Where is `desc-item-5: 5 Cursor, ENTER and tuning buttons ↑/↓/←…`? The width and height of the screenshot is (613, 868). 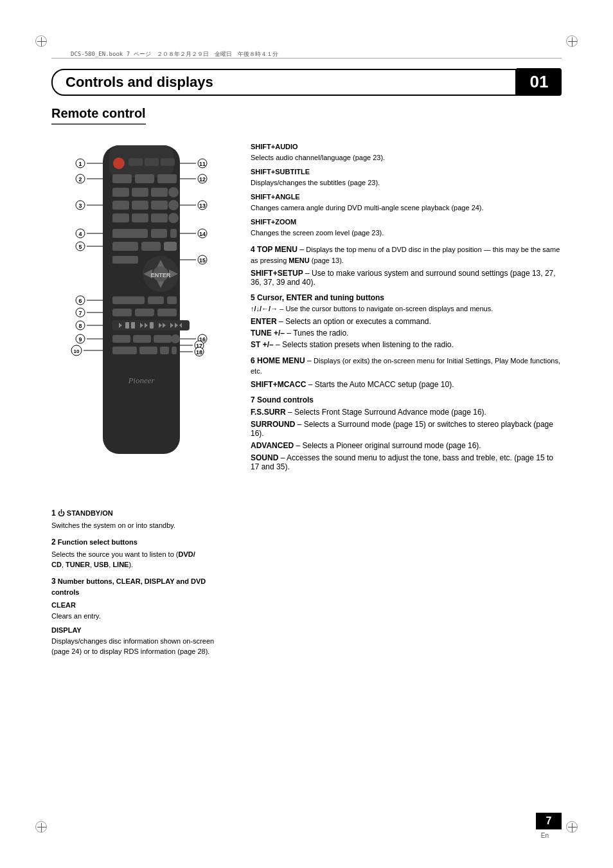
desc-item-5: 5 Cursor, ENTER and tuning buttons ↑/↓/←… is located at coordinates (406, 321).